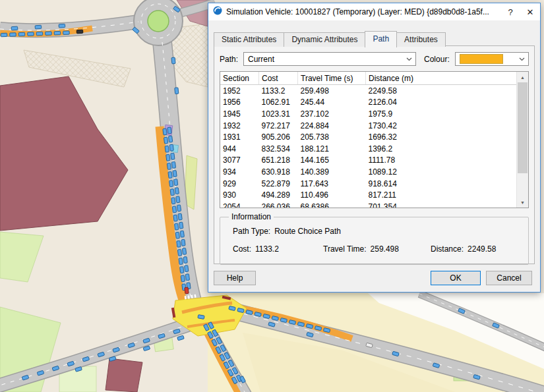 The width and height of the screenshot is (544, 392). Describe the element at coordinates (447, 249) in the screenshot. I see `distance-label: Distance:` at that location.